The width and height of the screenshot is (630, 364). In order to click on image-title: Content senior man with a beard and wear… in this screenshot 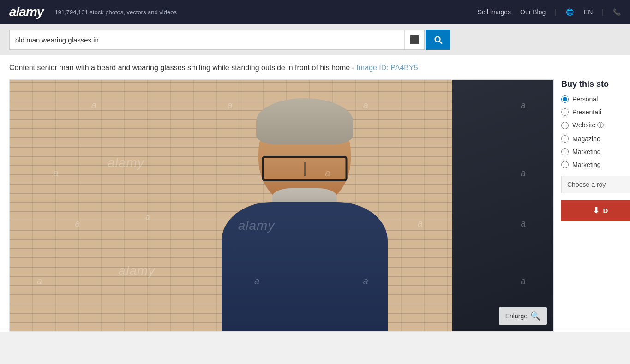, I will do `click(315, 68)`.